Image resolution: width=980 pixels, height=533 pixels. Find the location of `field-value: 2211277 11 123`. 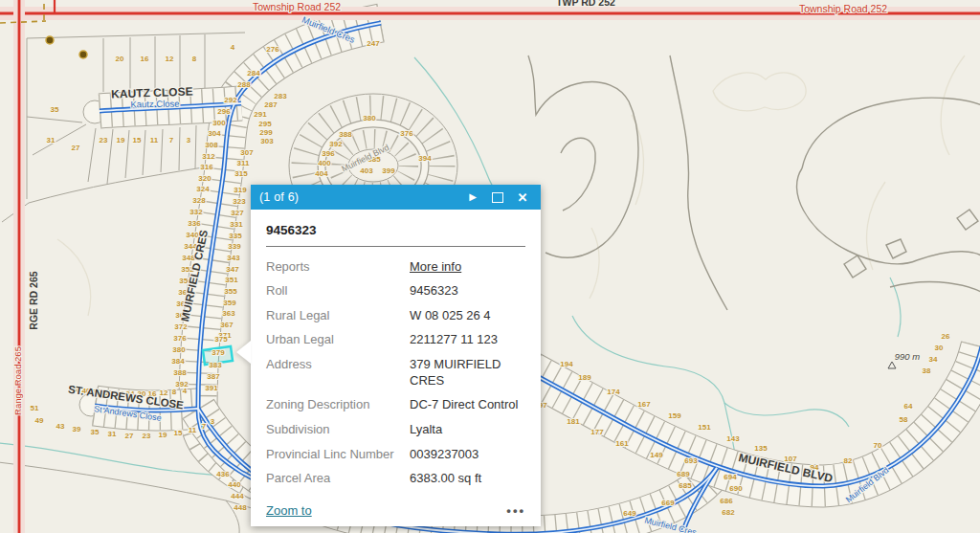

field-value: 2211277 11 123 is located at coordinates (467, 341).